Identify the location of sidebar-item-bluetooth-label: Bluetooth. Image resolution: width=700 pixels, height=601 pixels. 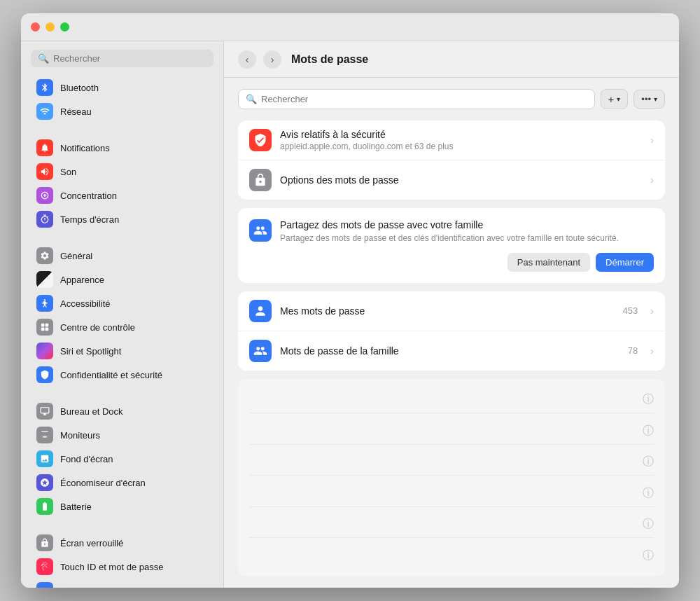
(80, 88).